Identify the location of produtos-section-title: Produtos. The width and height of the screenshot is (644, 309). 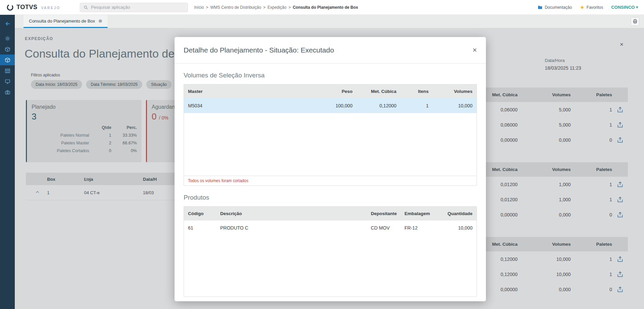
(330, 198).